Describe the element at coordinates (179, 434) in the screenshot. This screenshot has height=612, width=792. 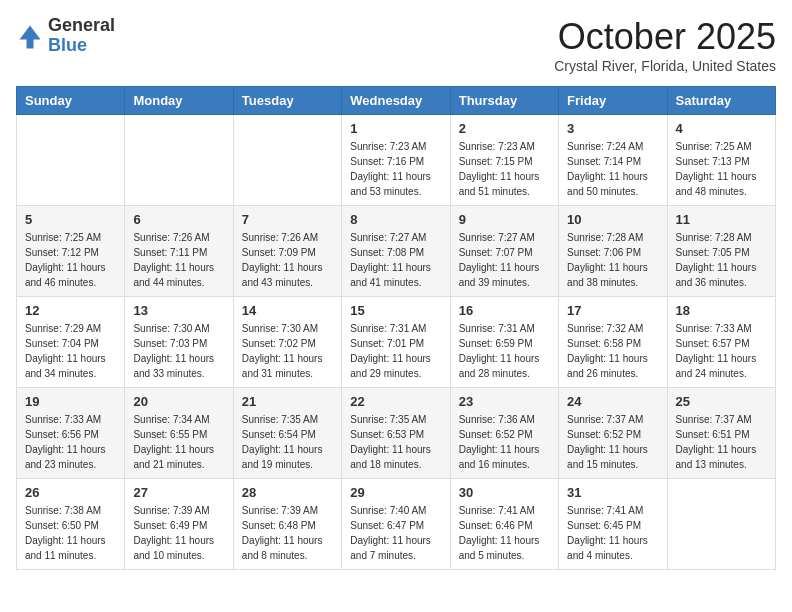
I see `calendar-cell: 20Sunrise: 7:34 AM Sunset: 6:55 PM Dayli…` at that location.